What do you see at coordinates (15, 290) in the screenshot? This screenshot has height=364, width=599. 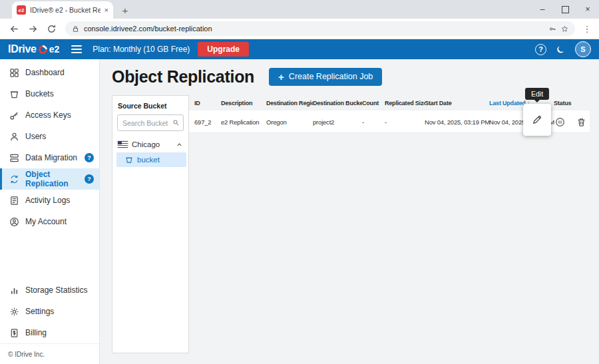 I see `bar-chart-icon` at bounding box center [15, 290].